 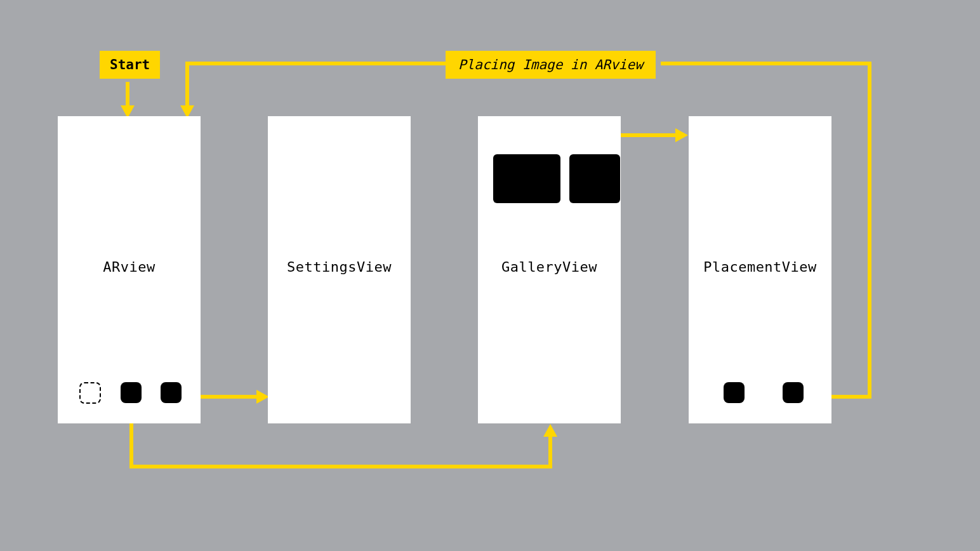 What do you see at coordinates (550, 267) in the screenshot?
I see `panel-galleryview-title: GalleryView` at bounding box center [550, 267].